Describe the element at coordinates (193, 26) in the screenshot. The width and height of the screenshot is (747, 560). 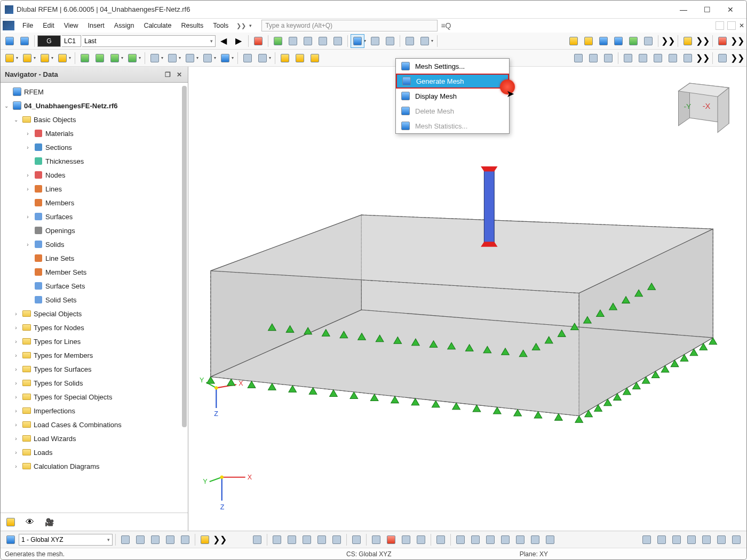
I see `menu-results: Results` at that location.